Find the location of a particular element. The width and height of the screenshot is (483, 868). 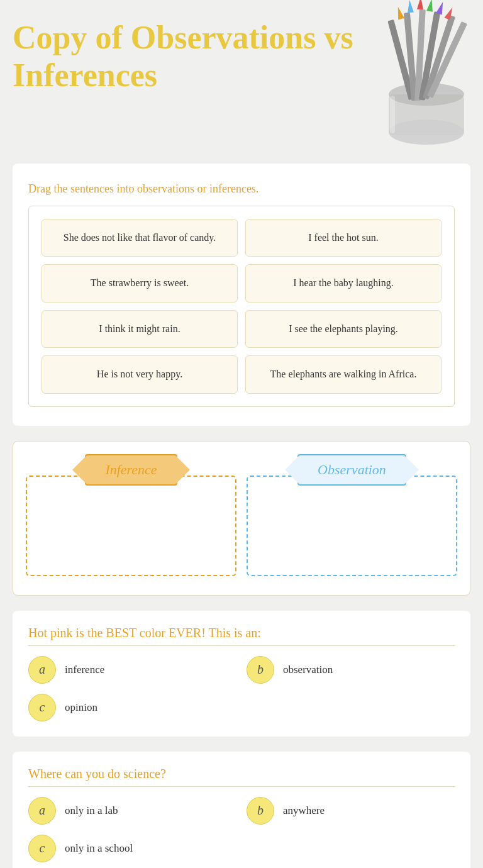

q2-choice-text-a: only in a lab is located at coordinates (92, 811).